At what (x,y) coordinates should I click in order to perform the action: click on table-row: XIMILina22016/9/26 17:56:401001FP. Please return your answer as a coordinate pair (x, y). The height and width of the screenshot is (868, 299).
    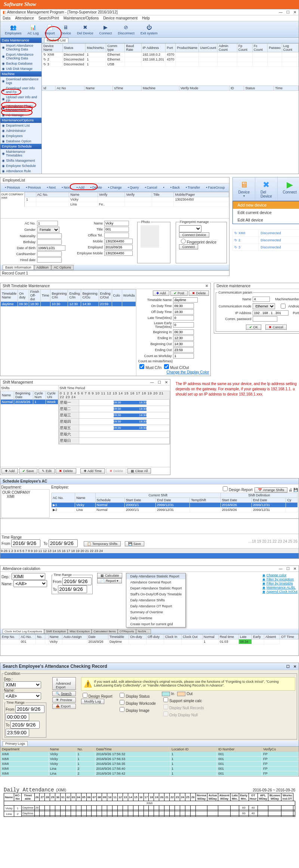
    Looking at the image, I should click on (150, 769).